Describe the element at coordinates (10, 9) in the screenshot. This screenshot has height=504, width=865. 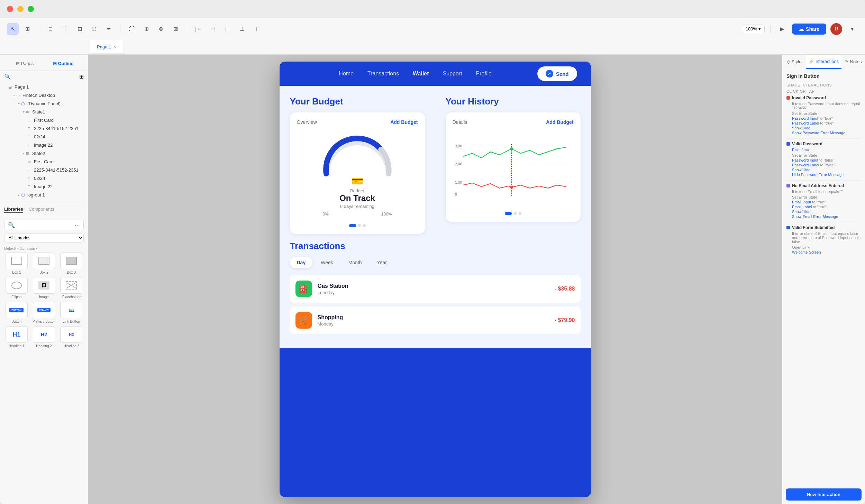
I see `close-button` at that location.